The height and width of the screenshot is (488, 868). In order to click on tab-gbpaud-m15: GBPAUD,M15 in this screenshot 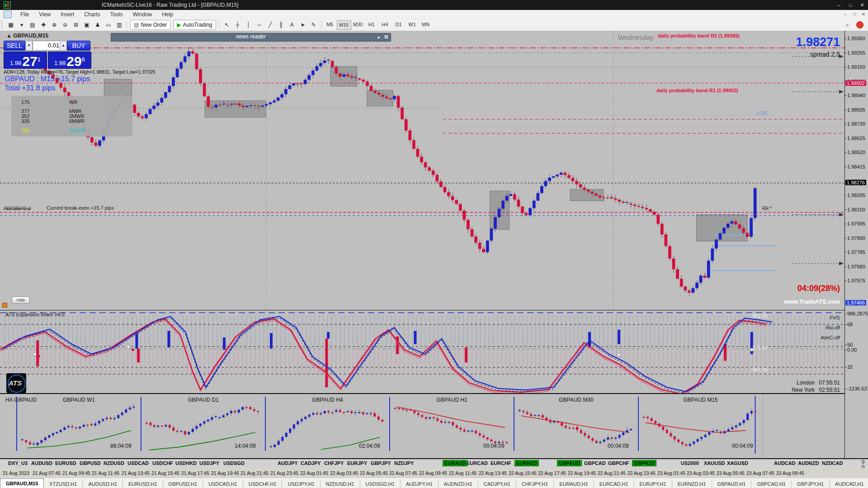, I will do `click(22, 483)`.